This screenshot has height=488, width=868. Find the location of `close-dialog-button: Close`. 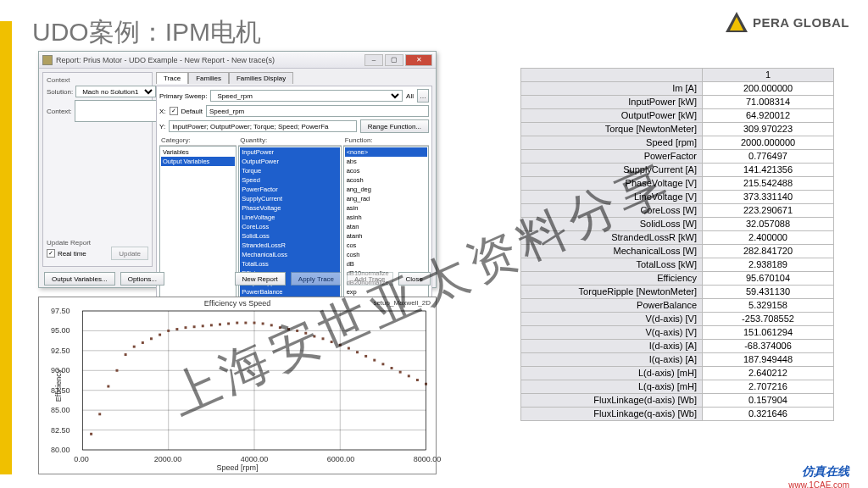

close-dialog-button: Close is located at coordinates (415, 279).